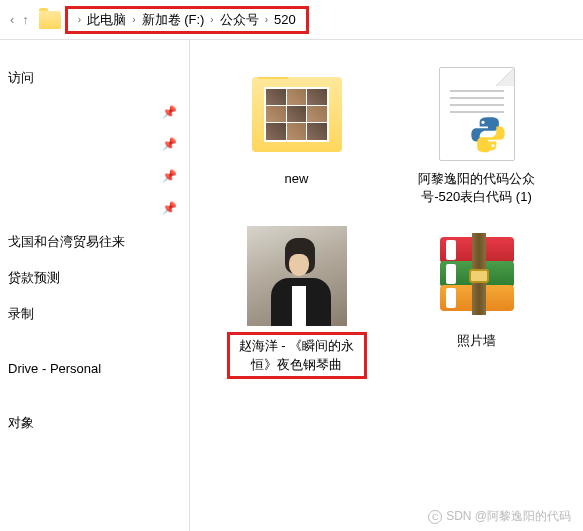 This screenshot has height=531, width=583. I want to click on sidebar-item: 对象, so click(94, 423).